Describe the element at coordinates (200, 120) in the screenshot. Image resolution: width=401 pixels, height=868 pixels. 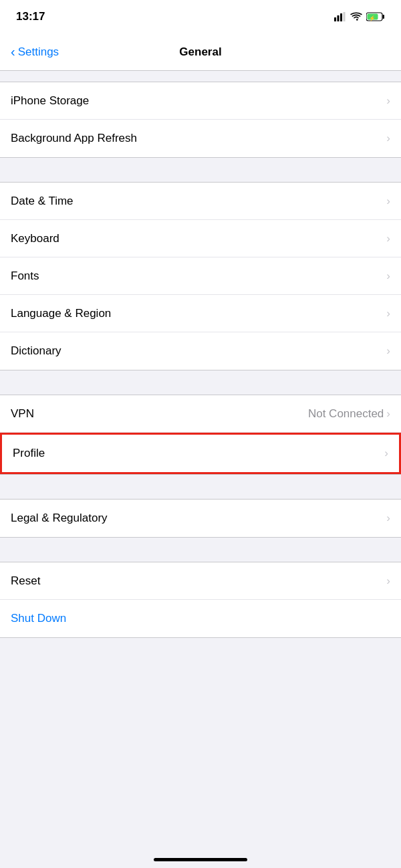
I see `list-group-storage: iPhone Storage › Background App Refresh …` at that location.